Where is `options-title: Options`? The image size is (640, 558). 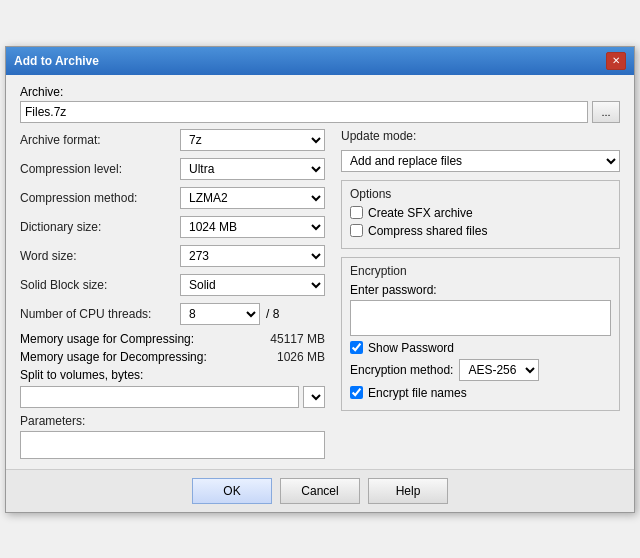 options-title: Options is located at coordinates (480, 194).